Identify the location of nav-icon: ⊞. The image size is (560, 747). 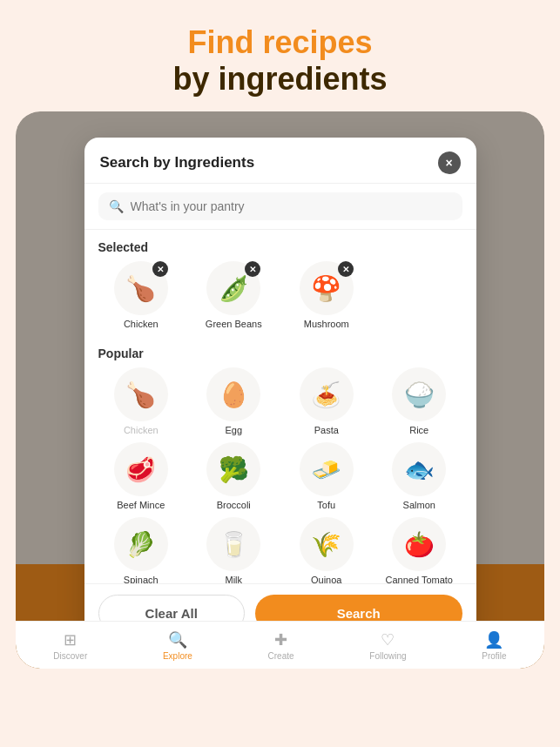
(70, 640).